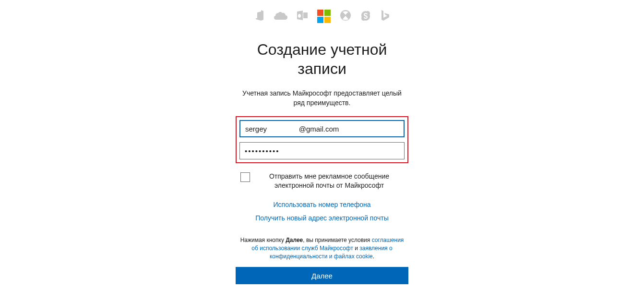 This screenshot has height=302, width=644. Describe the element at coordinates (322, 151) in the screenshot. I see `password-field` at that location.